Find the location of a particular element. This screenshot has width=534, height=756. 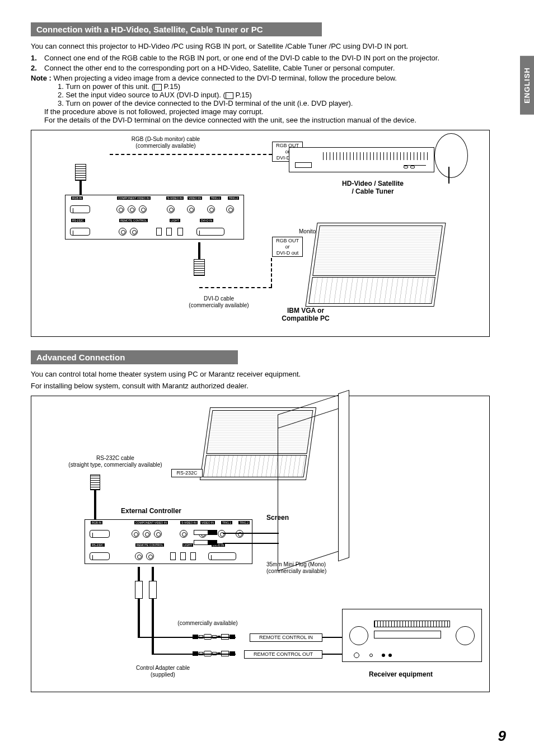

section2-intro1: You can control total home theater syste… is located at coordinates (269, 374).